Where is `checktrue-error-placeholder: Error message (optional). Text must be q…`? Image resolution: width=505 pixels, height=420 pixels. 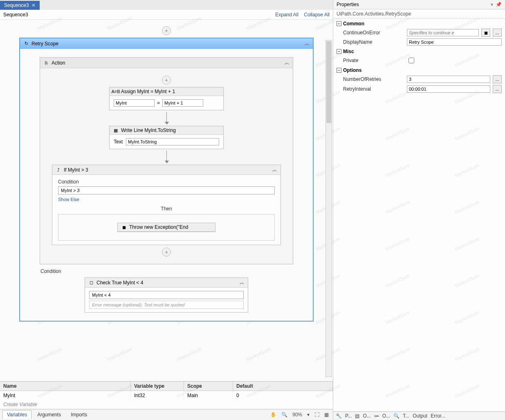 checktrue-error-placeholder: Error message (optional). Text must be q… is located at coordinates (166, 305).